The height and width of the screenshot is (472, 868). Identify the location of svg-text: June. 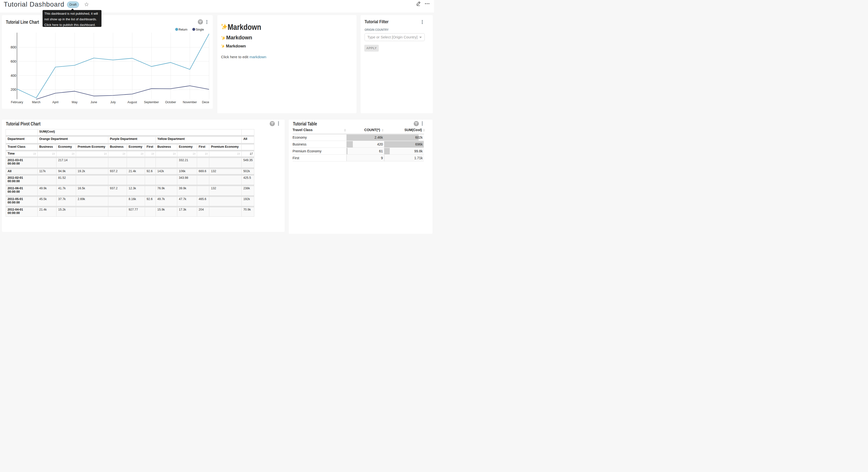
(94, 102).